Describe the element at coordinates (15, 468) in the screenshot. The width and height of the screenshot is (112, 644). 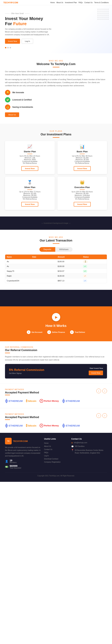
I see `deposits-label: Total Deposited` at that location.